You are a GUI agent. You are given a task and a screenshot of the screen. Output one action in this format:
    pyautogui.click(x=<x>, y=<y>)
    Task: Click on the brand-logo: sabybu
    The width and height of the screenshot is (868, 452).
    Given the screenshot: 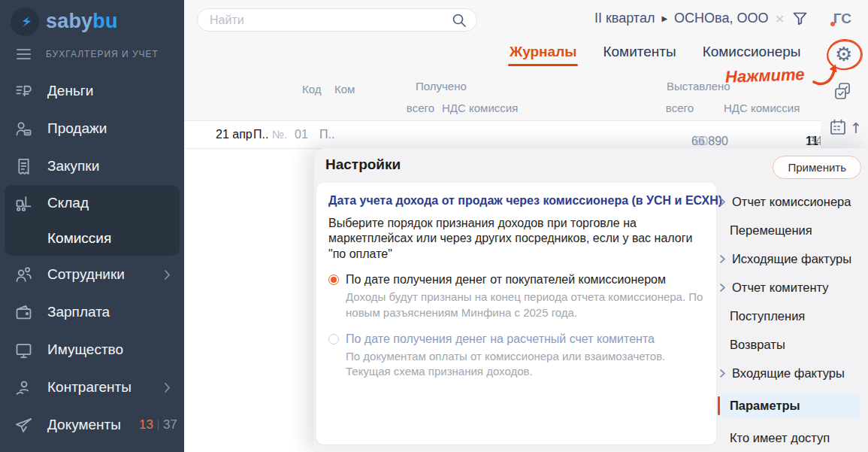 What is the action you would take?
    pyautogui.click(x=92, y=19)
    